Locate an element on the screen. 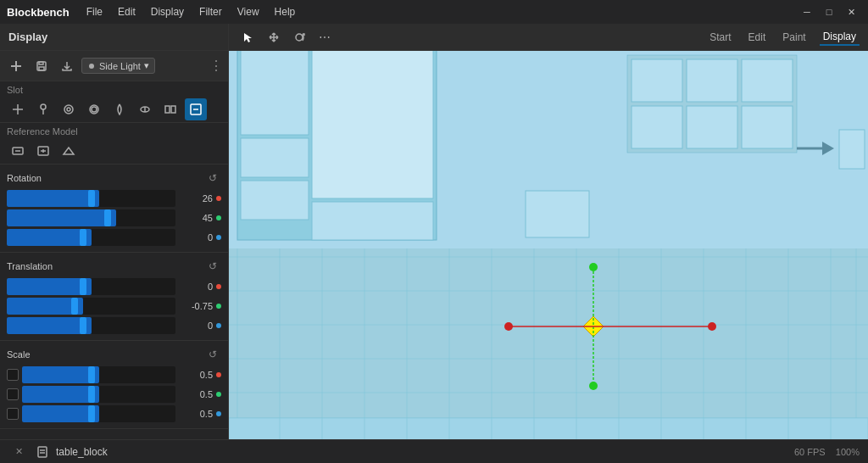 The image size is (868, 463). scale-z-checkbox is located at coordinates (13, 414).